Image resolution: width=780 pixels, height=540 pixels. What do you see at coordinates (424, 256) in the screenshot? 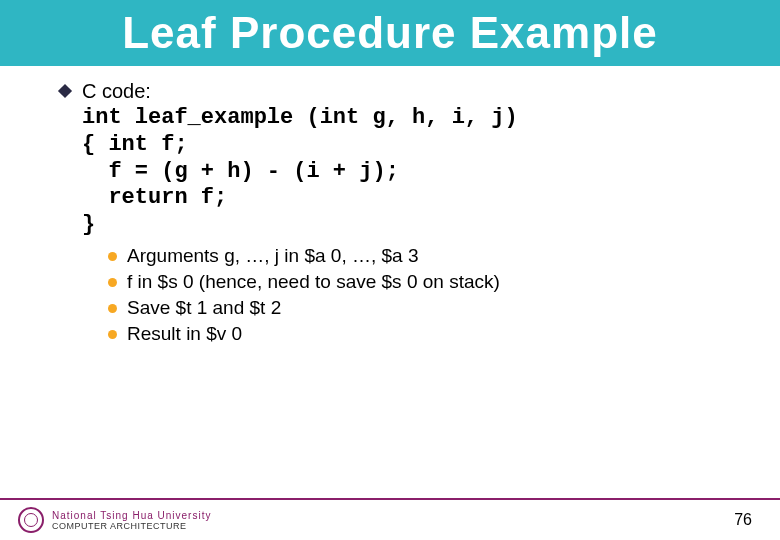
I see `list-item: Arguments g, …, j in $a 0, …, $a 3` at bounding box center [424, 256].